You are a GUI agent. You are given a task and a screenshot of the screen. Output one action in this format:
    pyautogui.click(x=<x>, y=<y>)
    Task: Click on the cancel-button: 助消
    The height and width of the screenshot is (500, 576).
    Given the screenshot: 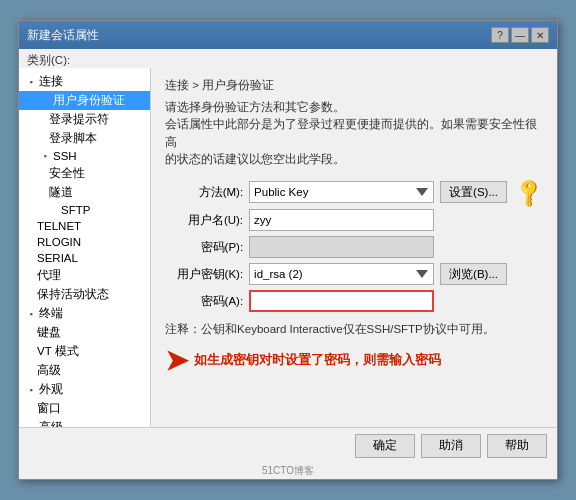 What is the action you would take?
    pyautogui.click(x=451, y=446)
    